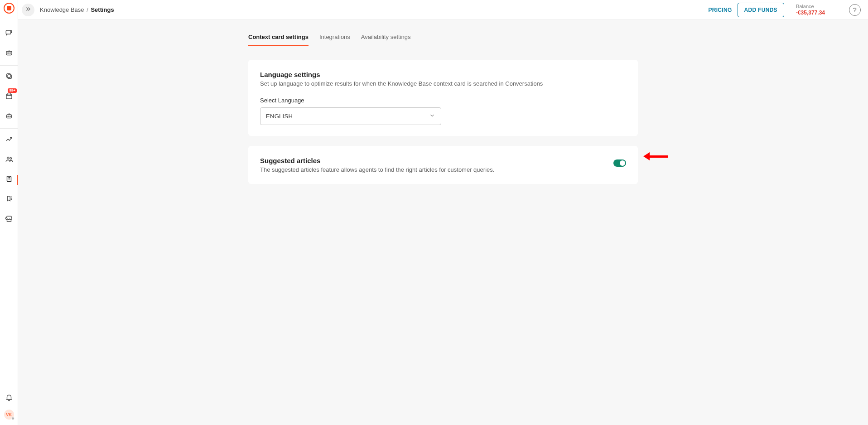 The width and height of the screenshot is (868, 425). What do you see at coordinates (9, 220) in the screenshot?
I see `nav-store` at bounding box center [9, 220].